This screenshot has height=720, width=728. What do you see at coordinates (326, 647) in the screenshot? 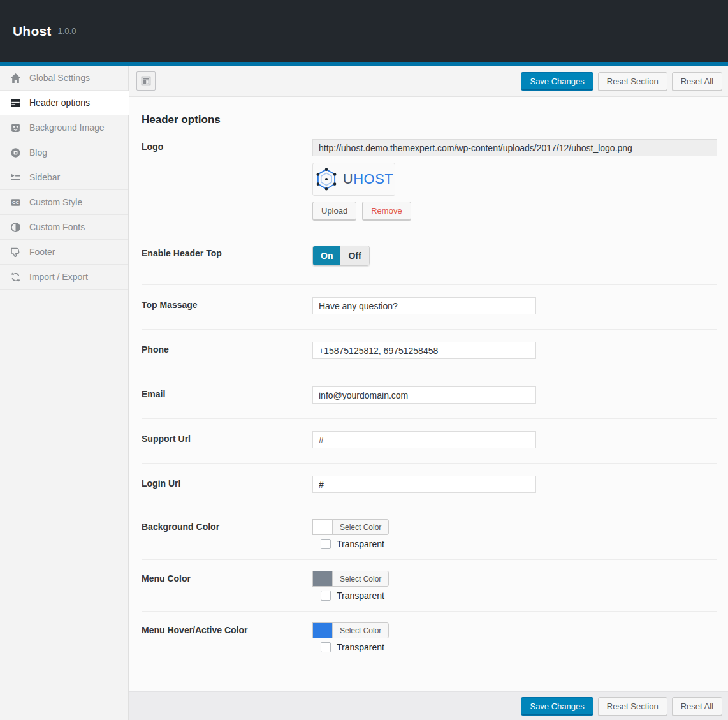
I see `menu-hover-transparent-checkbox` at bounding box center [326, 647].